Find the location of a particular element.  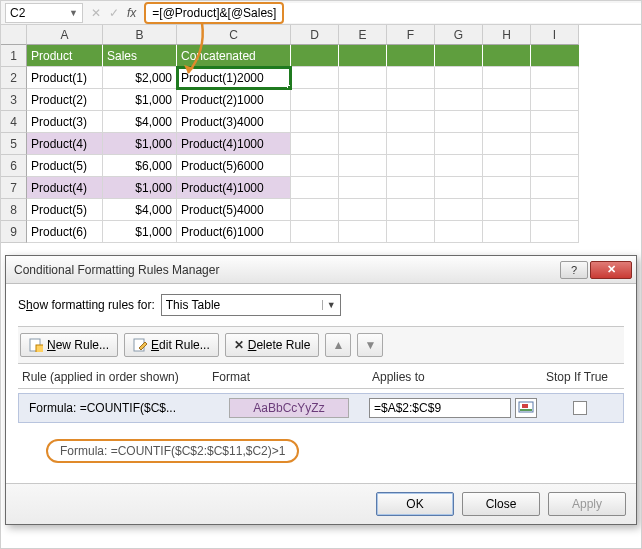

col-applies: Applies to is located at coordinates (453, 377).